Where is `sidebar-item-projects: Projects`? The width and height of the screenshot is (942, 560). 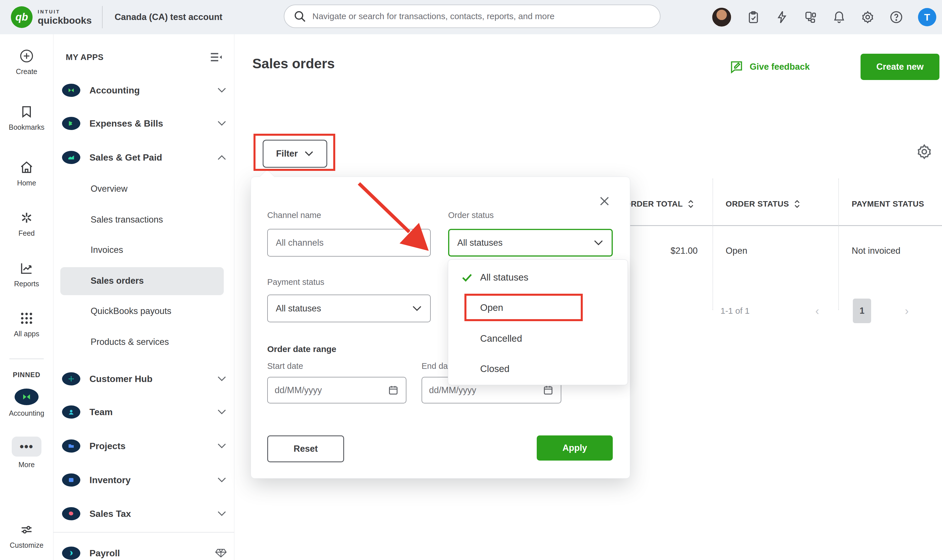 sidebar-item-projects: Projects is located at coordinates (144, 446).